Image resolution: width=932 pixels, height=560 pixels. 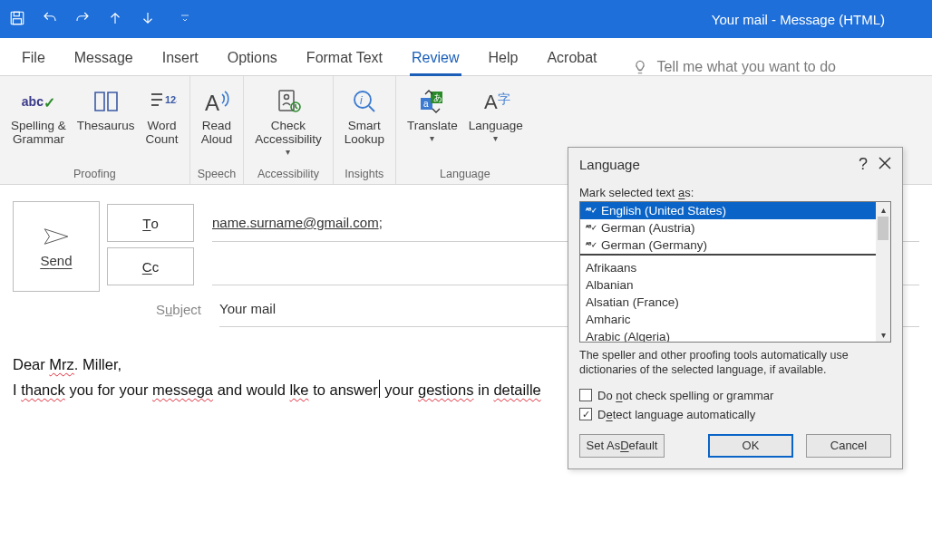 What do you see at coordinates (170, 100) in the screenshot?
I see `svg-text: 123` at bounding box center [170, 100].